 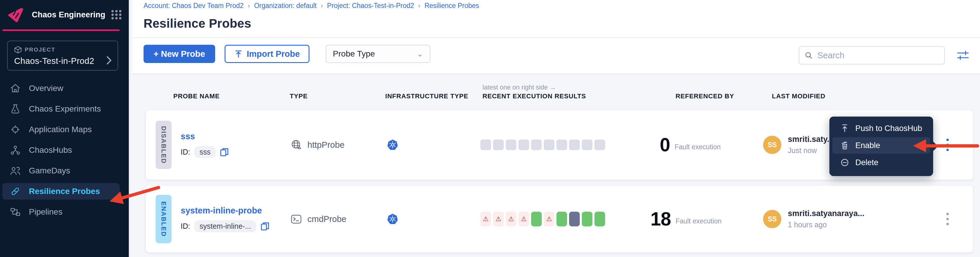 I want to click on module-grid-icon, so click(x=116, y=15).